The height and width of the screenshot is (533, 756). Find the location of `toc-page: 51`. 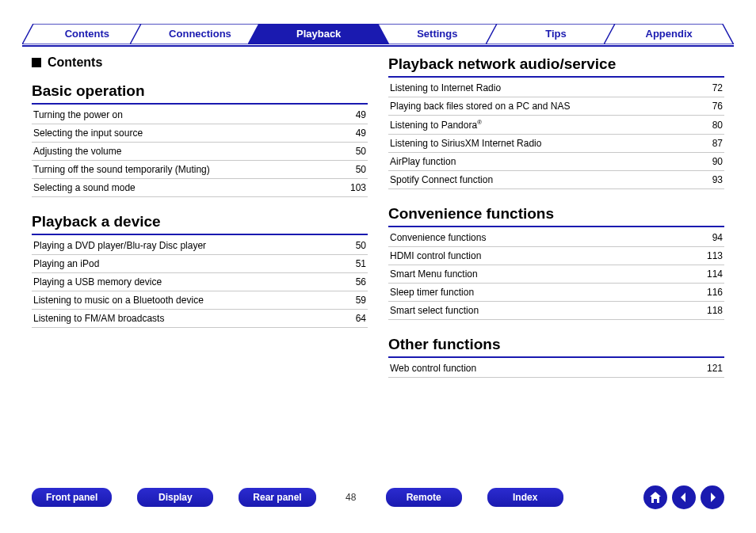

toc-page: 51 is located at coordinates (361, 264).